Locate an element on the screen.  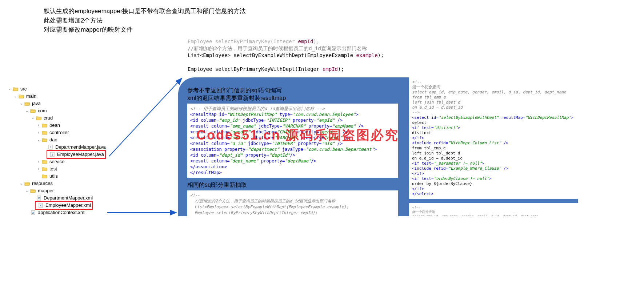
sql-fragment-code-box: <!-- //新增加的2个方法，用于查询员工的时候根据员工的d_id查询显示出部… is located at coordinates (293, 204).